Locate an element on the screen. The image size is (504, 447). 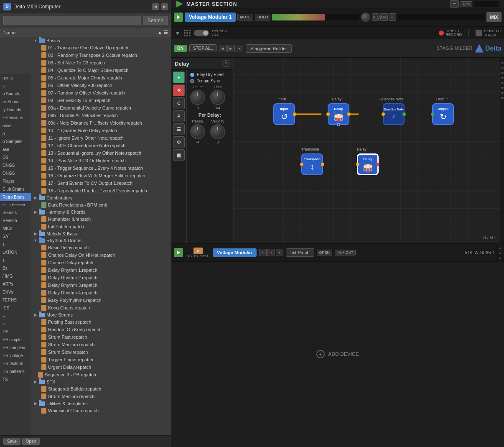
send-to-track-button: SEND TOTRACK is located at coordinates (488, 33).